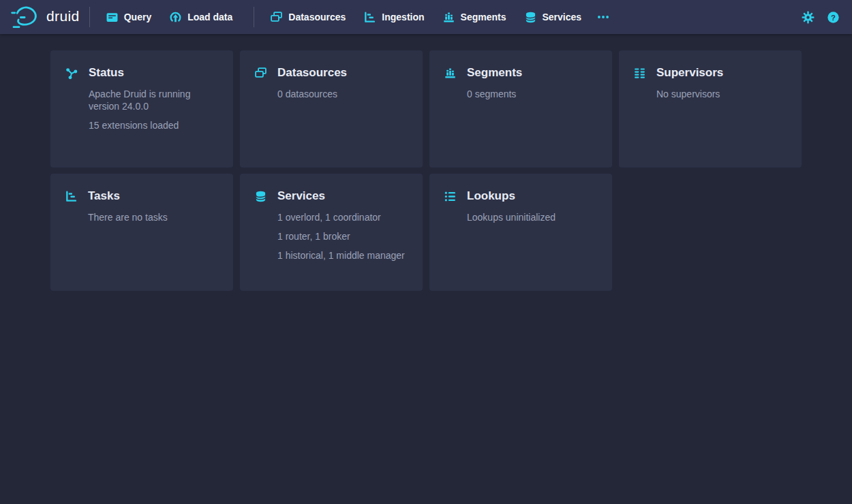  Describe the element at coordinates (394, 18) in the screenshot. I see `nav-item-ingestion: Ingestion` at that location.